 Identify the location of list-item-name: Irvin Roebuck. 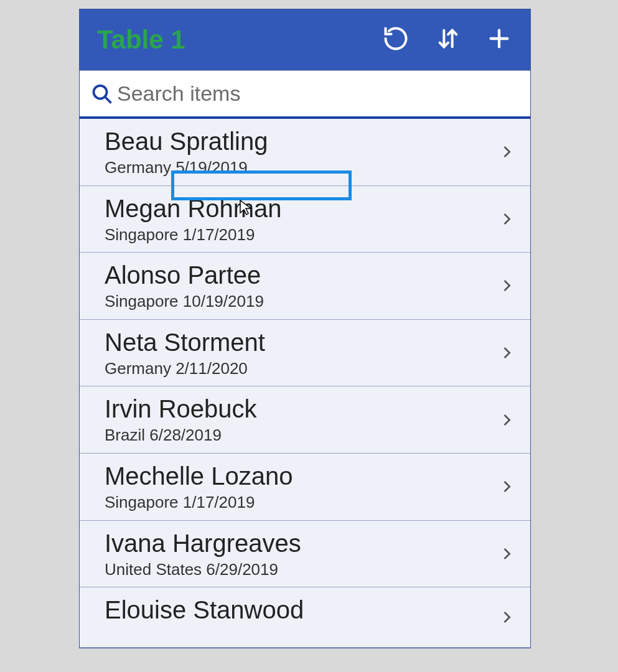
(301, 409).